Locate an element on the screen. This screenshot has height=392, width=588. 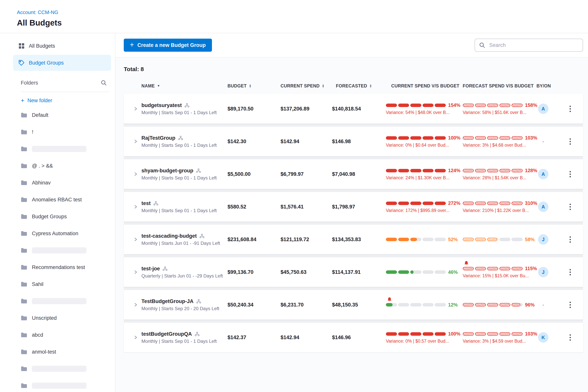
folder-item-abhinav: Abhinav is located at coordinates (68, 183).